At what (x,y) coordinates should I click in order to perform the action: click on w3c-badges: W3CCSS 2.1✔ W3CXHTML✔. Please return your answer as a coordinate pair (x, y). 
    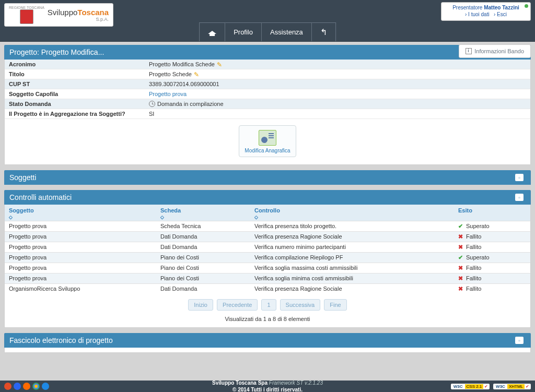
    Looking at the image, I should click on (490, 386).